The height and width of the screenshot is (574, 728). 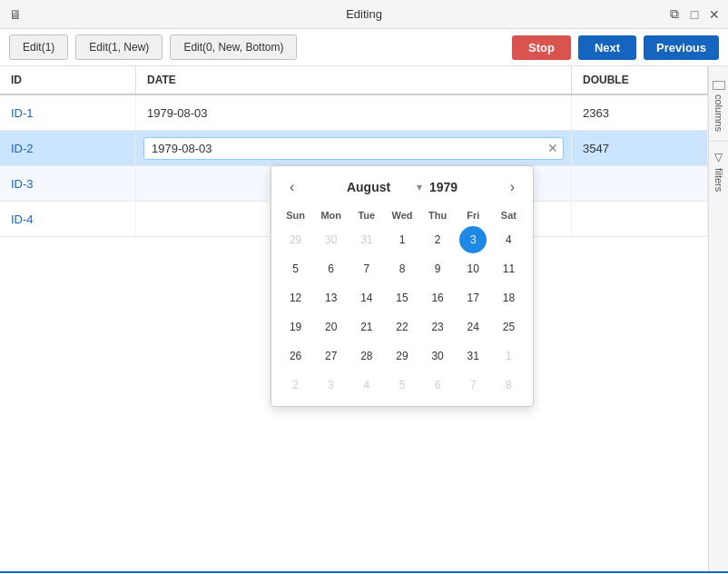 What do you see at coordinates (438, 215) in the screenshot?
I see `calendar-day-name: Thu` at bounding box center [438, 215].